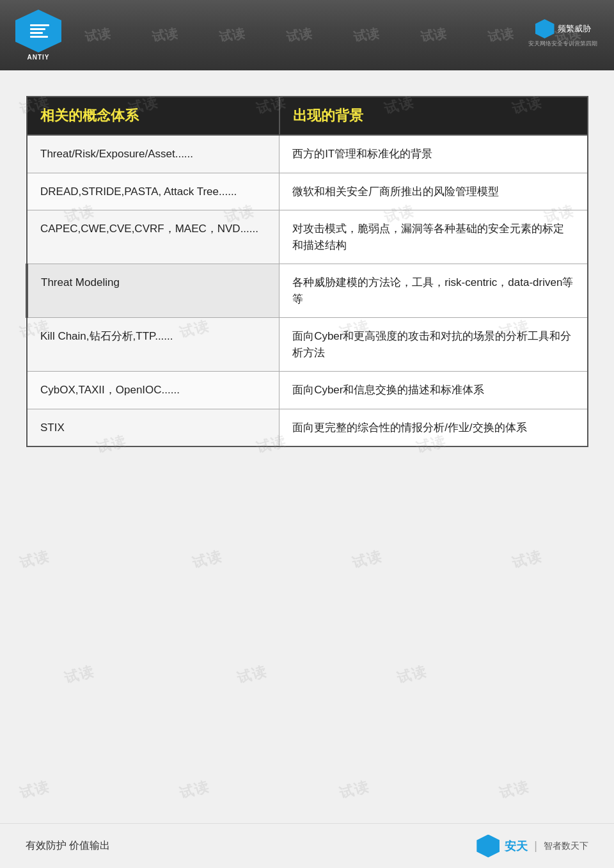  Describe the element at coordinates (307, 237) in the screenshot. I see `table-row: CAPEC,CWE,CVE,CVRF，MAEC，NVD......对攻击模式，脆…` at that location.